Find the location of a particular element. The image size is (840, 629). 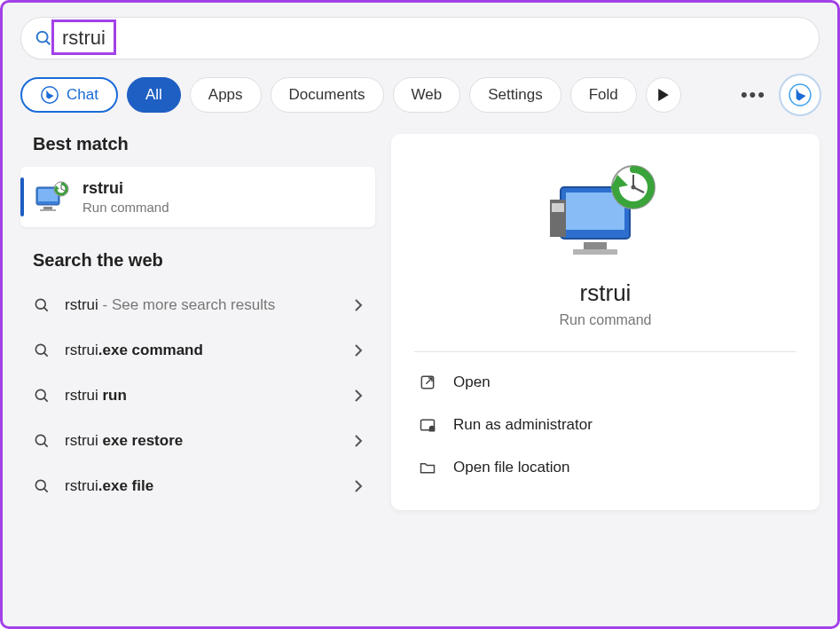

best-match-result: rstrui Run command is located at coordinates (198, 197).